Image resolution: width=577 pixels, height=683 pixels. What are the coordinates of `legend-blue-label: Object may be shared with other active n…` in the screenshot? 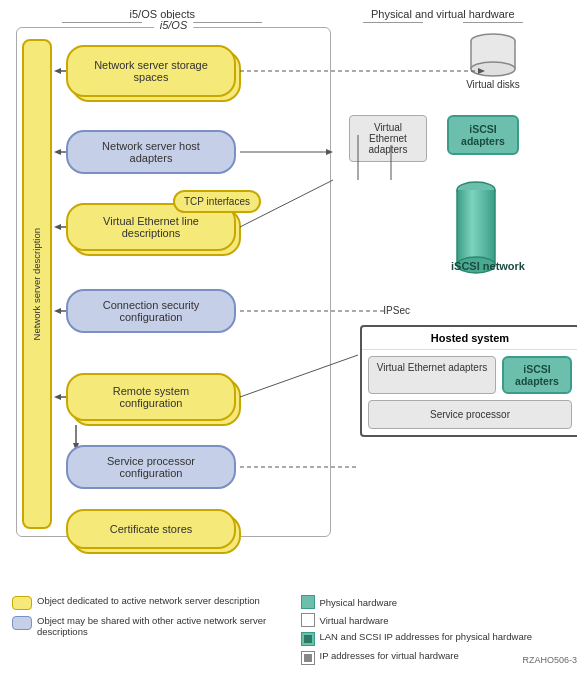 It's located at (165, 626).